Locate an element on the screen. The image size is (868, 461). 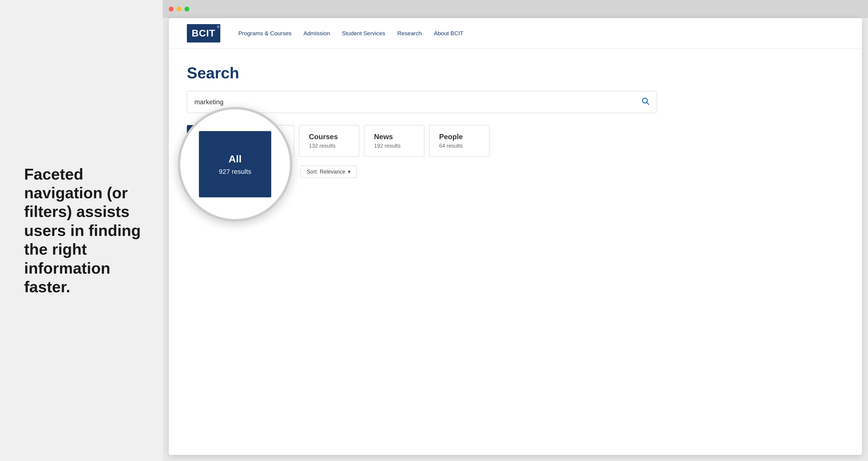
sort-label: Sort: Relevance is located at coordinates (326, 172).